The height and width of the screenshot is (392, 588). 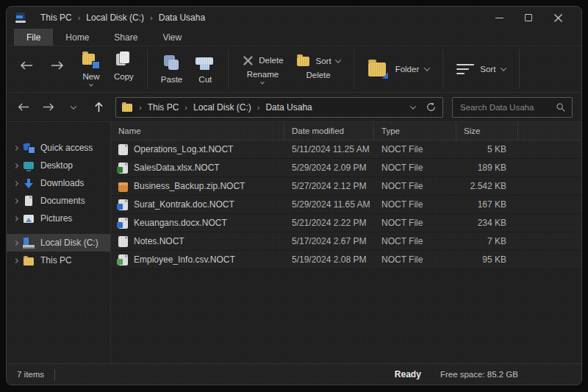 What do you see at coordinates (323, 61) in the screenshot?
I see `sort-label: Sort` at bounding box center [323, 61].